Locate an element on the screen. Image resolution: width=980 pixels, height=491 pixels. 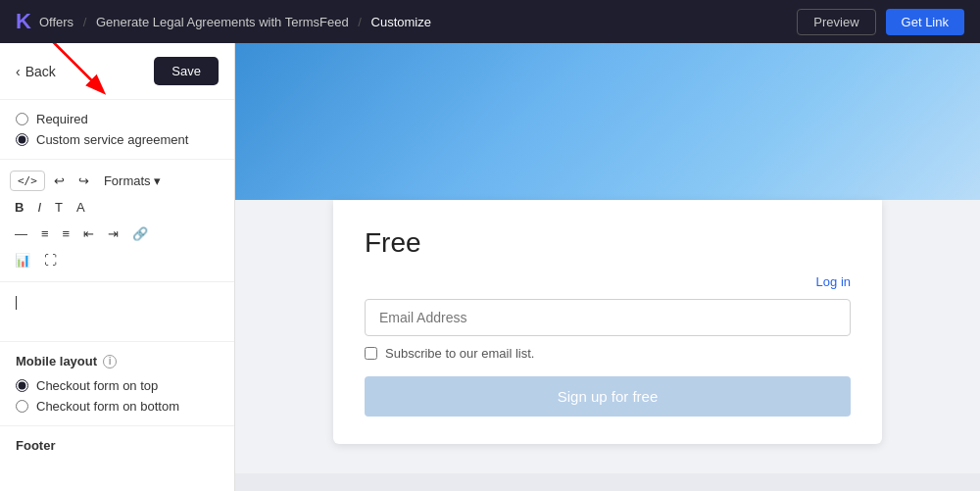
plan-title: Free is located at coordinates (608, 243).